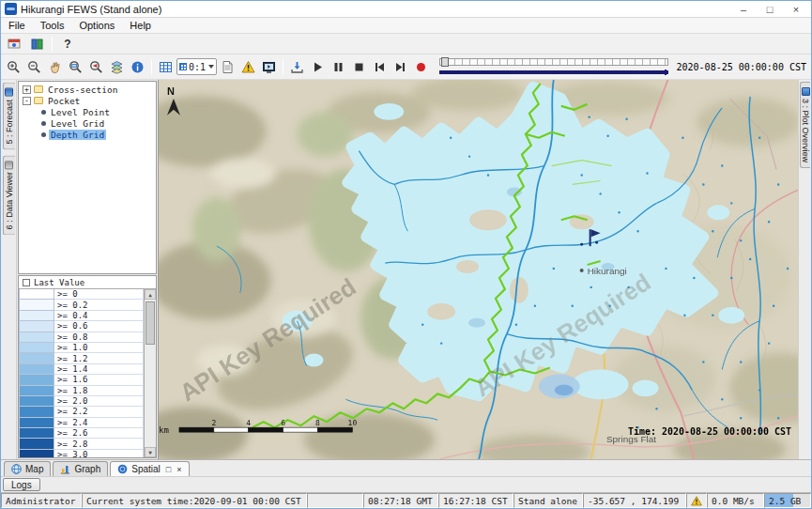 This screenshot has width=812, height=509. Describe the element at coordinates (81, 338) in the screenshot. I see `legend-row: >= 0.8` at that location.